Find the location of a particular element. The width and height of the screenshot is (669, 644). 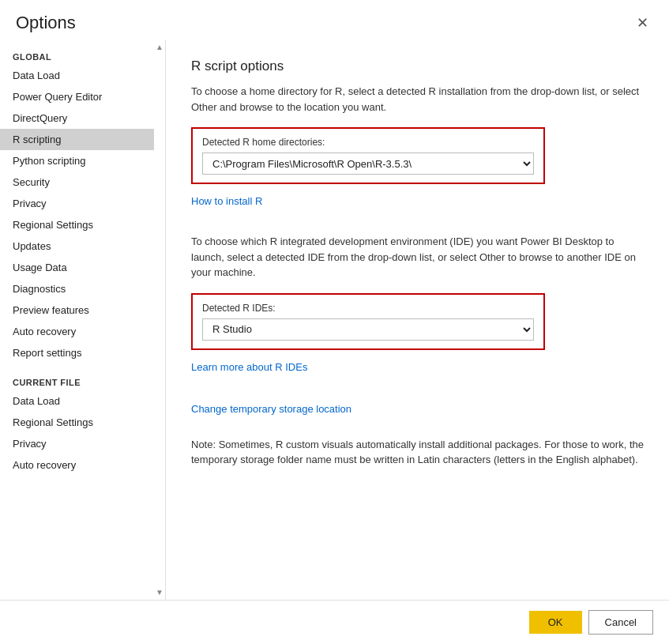

ok-button: OK is located at coordinates (556, 623).